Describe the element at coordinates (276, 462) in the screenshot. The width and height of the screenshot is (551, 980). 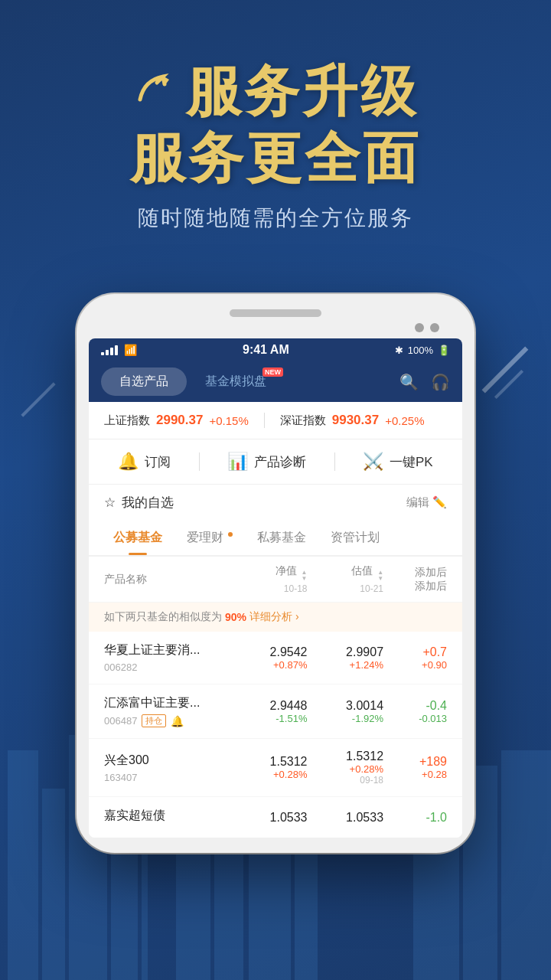
I see `tools-row: 🔔 订阅 📊 产品诊断 ⚔️ 一键PK` at that location.